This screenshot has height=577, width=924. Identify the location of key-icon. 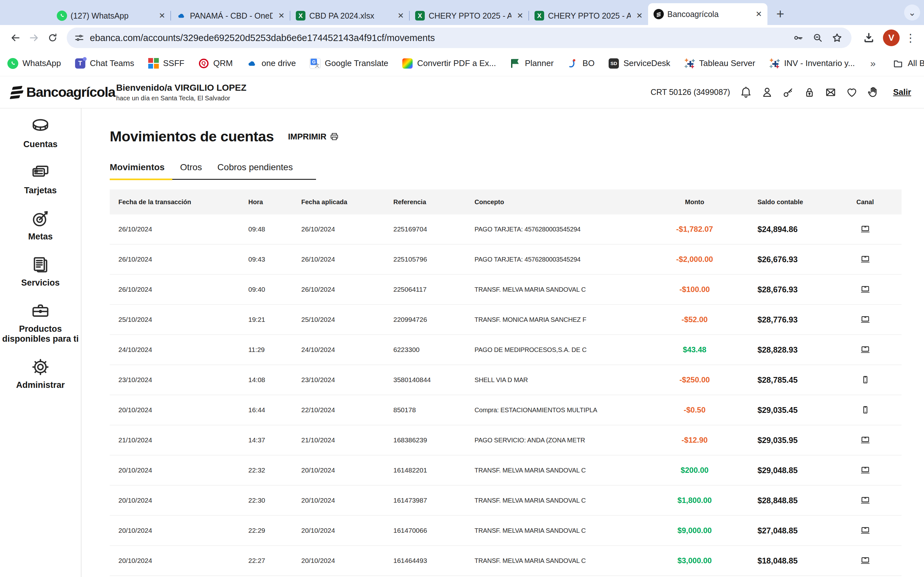
(788, 92).